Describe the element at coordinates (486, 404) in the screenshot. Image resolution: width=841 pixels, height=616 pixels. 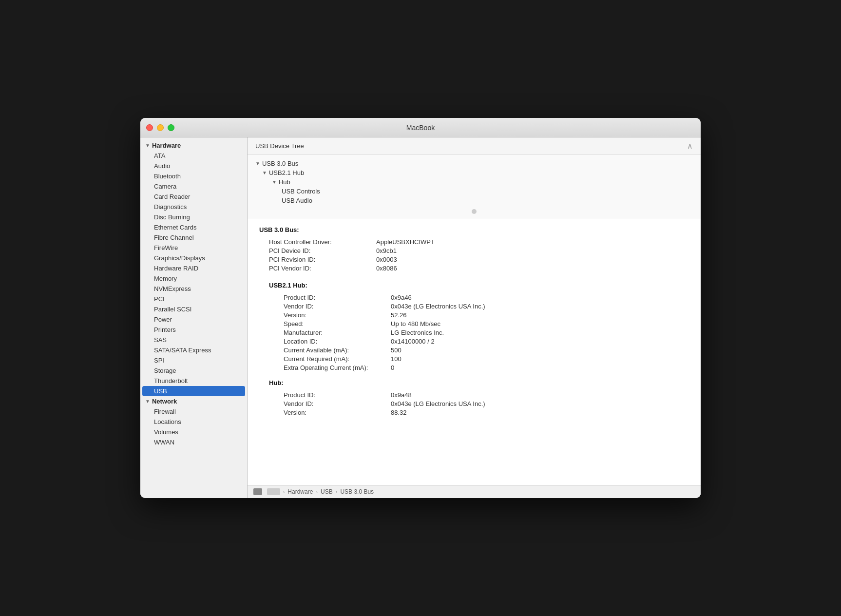
I see `hub2-detail-table: Product ID: 0x9a48 Vendor ID: 0x043e (LG…` at that location.